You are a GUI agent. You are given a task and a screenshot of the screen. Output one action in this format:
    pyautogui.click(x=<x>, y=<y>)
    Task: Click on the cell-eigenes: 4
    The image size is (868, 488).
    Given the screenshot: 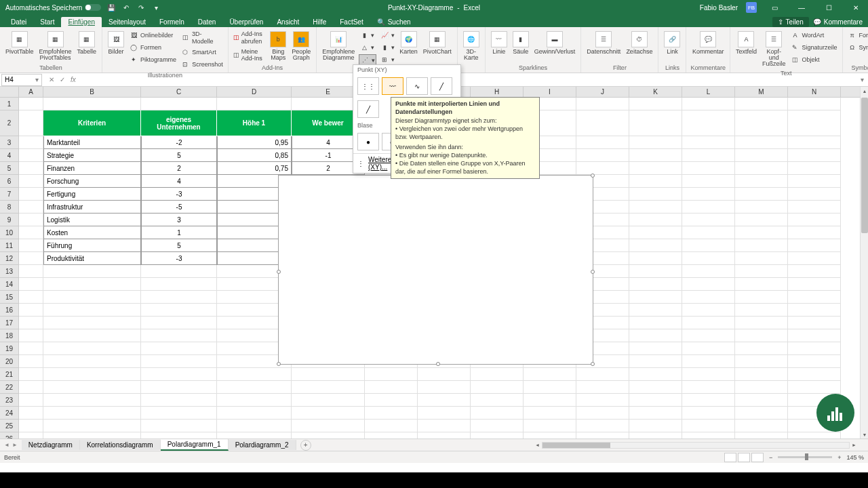 What is the action you would take?
    pyautogui.click(x=179, y=182)
    